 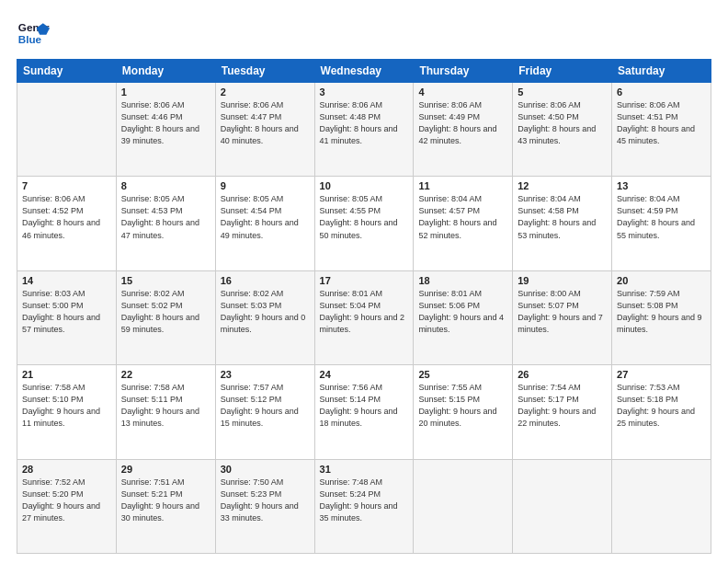 I want to click on calendar-cell: 9Sunrise: 8:05 AMSunset: 4:54 PMDaylight…, so click(x=265, y=224).